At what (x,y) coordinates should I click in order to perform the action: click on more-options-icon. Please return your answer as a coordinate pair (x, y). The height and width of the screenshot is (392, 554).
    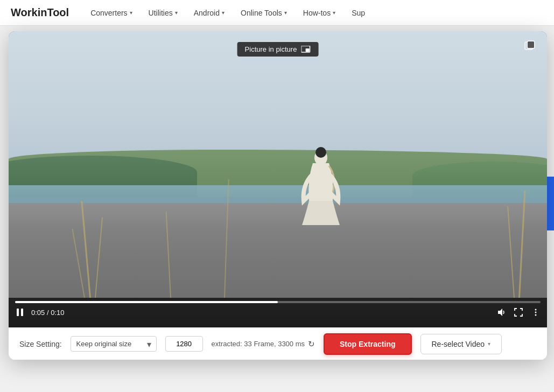
    Looking at the image, I should click on (536, 312).